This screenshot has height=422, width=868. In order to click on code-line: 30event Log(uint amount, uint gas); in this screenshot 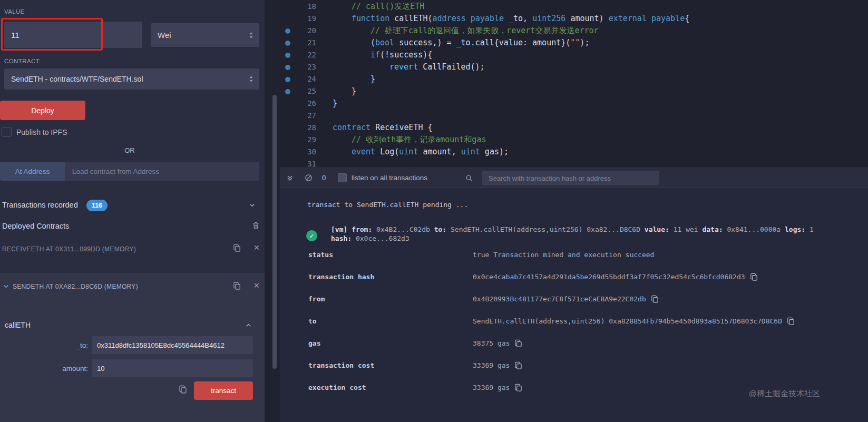, I will do `click(574, 152)`.